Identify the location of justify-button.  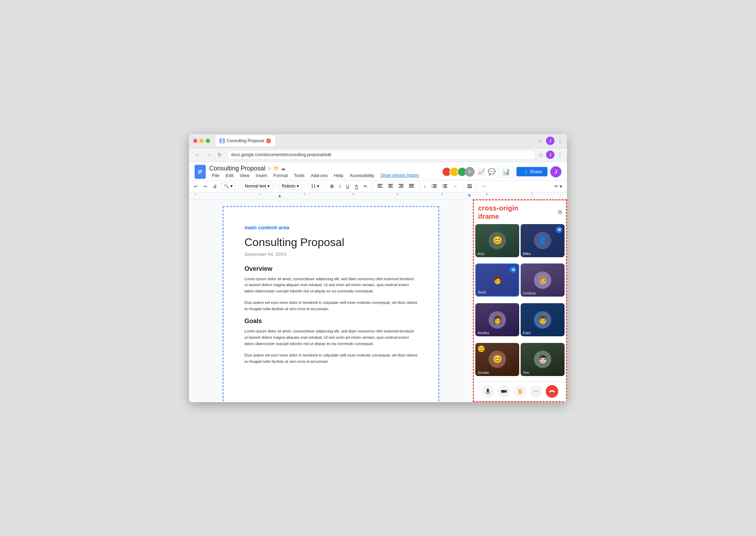
(411, 186).